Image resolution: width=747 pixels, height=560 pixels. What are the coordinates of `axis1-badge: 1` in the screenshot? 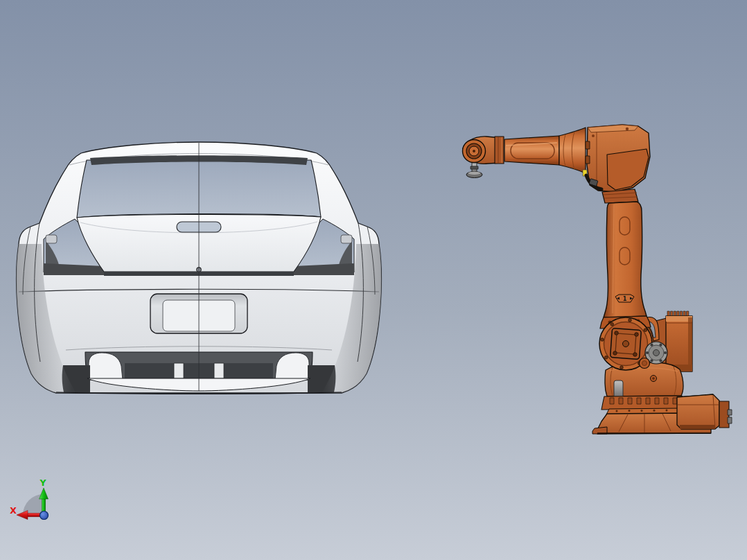 It's located at (625, 298).